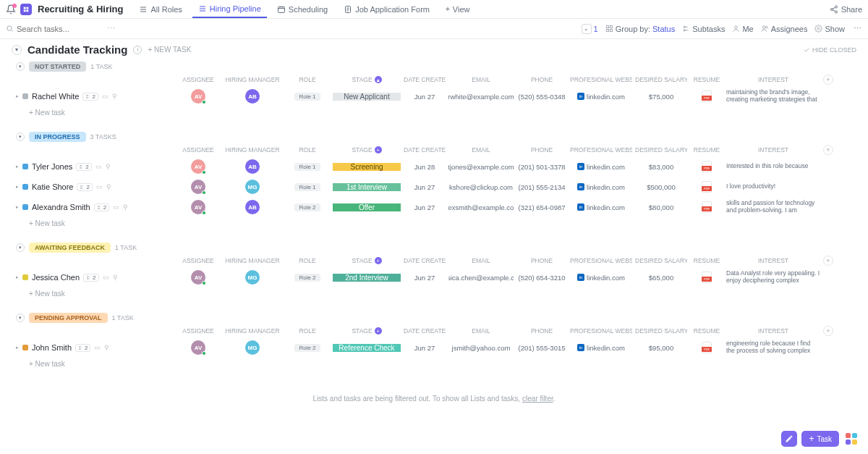  I want to click on toolbar-more-icon: ⋯, so click(857, 29).